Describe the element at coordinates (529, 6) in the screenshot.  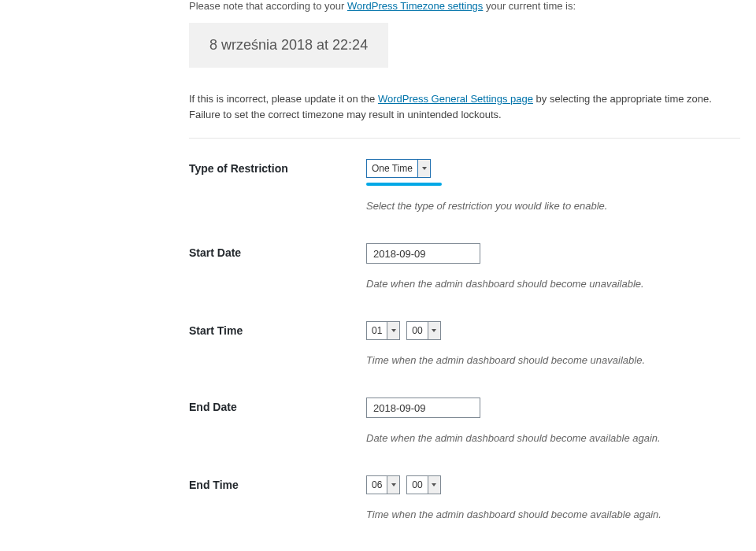
I see `intro-suffix: your current time is:` at that location.